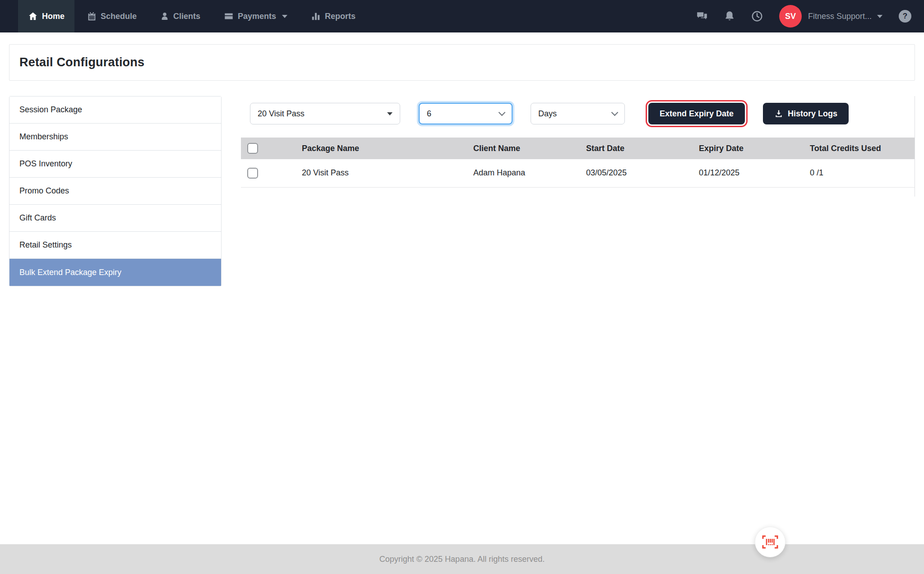 This screenshot has width=924, height=574. I want to click on credit-card-icon, so click(229, 16).